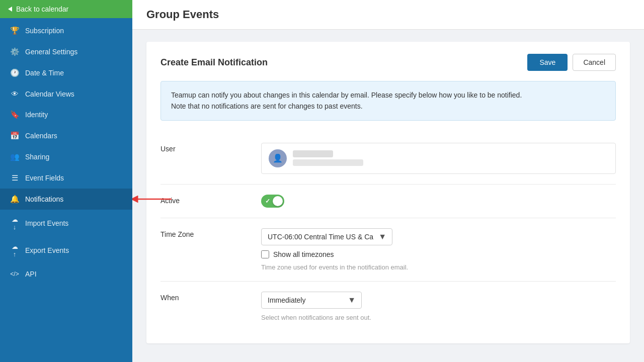 This screenshot has width=644, height=362. What do you see at coordinates (388, 101) in the screenshot?
I see `info-box: Teamup can notify you about changes in t…` at bounding box center [388, 101].